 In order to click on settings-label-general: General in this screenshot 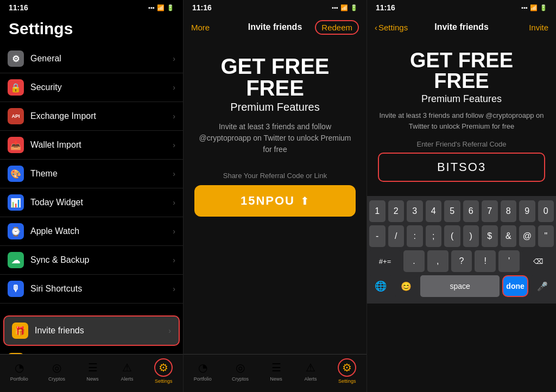, I will do `click(102, 59)`.